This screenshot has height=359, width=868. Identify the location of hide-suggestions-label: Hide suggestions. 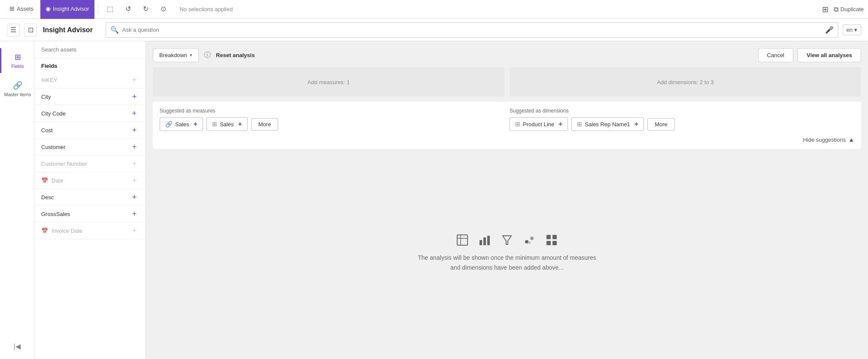
(824, 140).